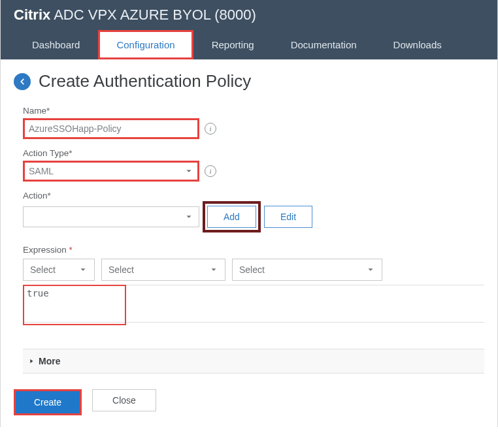  What do you see at coordinates (254, 249) in the screenshot?
I see `expression-label: Expression *` at bounding box center [254, 249].